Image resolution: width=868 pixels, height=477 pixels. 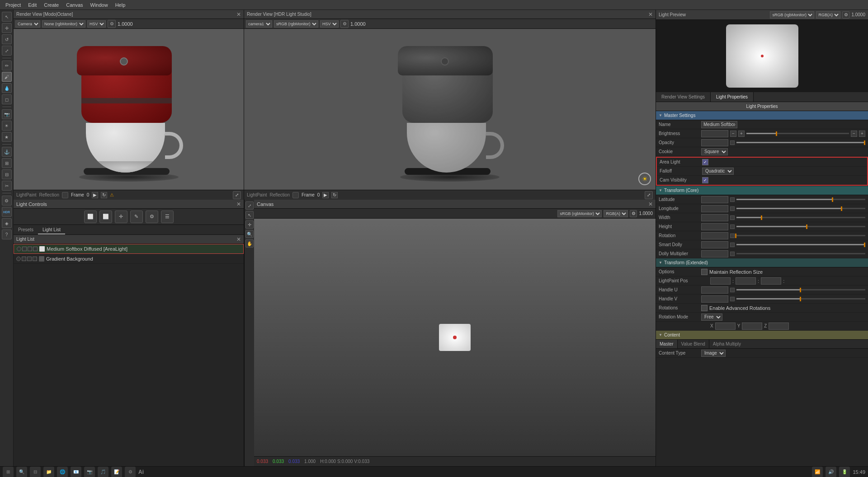 What do you see at coordinates (239, 239) in the screenshot?
I see `light-list-close: ✕` at bounding box center [239, 239].